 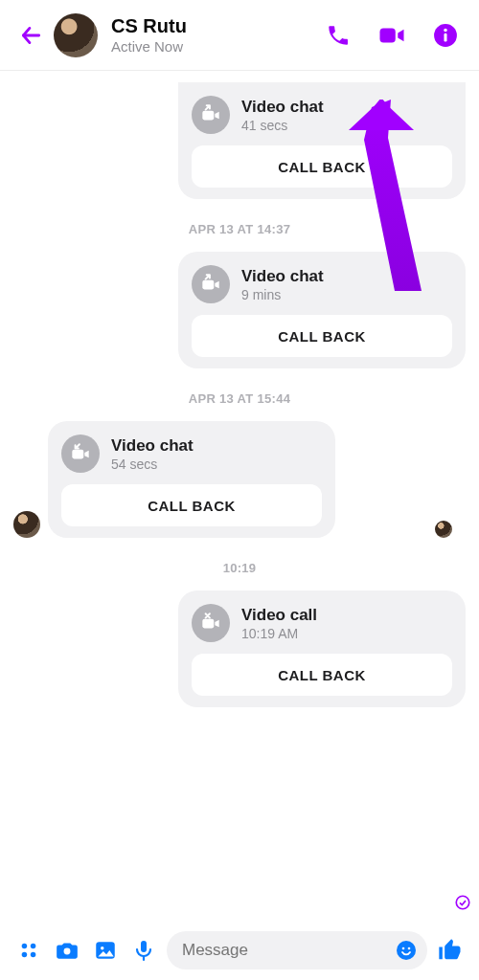 What do you see at coordinates (240, 649) in the screenshot?
I see `call-event-row: Video call10:19 AMCALL BACK` at bounding box center [240, 649].